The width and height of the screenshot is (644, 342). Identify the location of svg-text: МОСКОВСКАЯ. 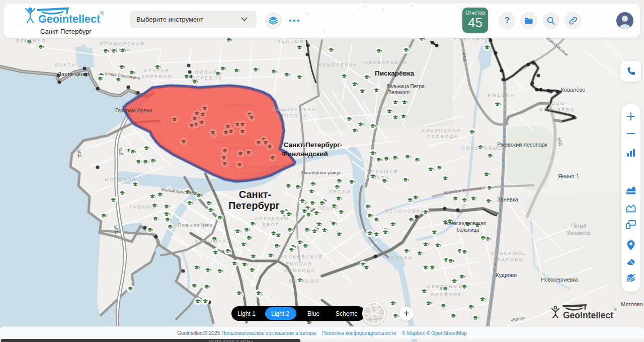
(301, 257).